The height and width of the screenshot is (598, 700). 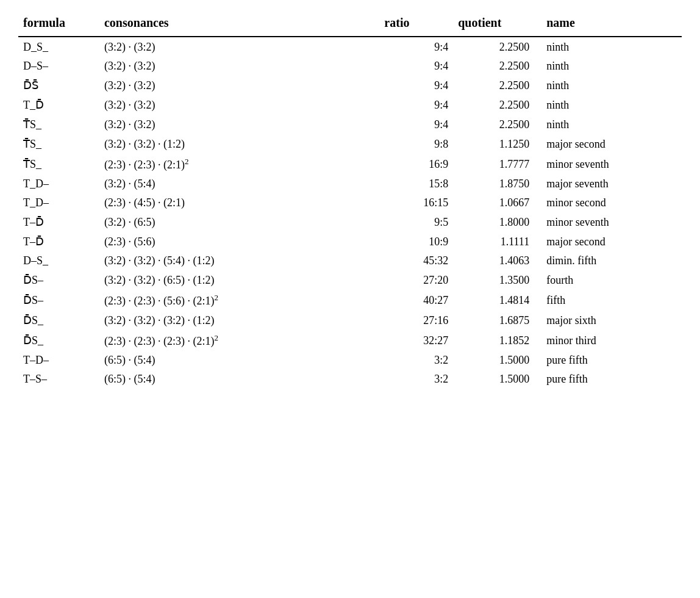 What do you see at coordinates (416, 184) in the screenshot?
I see `cell-ratio: 15:8` at bounding box center [416, 184].